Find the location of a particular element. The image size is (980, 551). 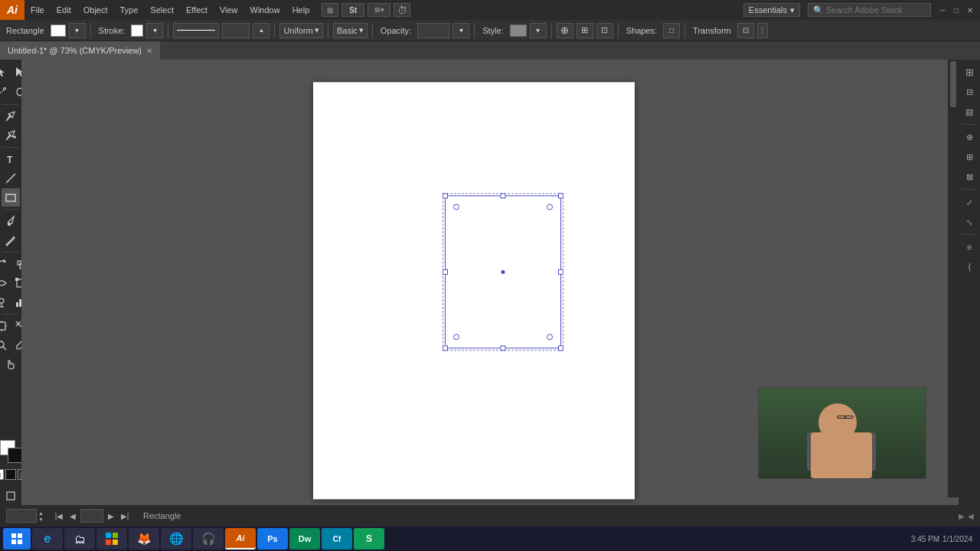

zoom-stepper: ▲ ▼ is located at coordinates (41, 516).